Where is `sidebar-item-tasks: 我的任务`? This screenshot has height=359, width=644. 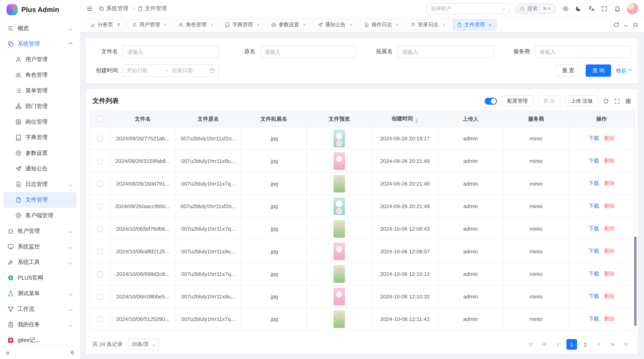 sidebar-item-tasks: 我的任务 is located at coordinates (40, 325).